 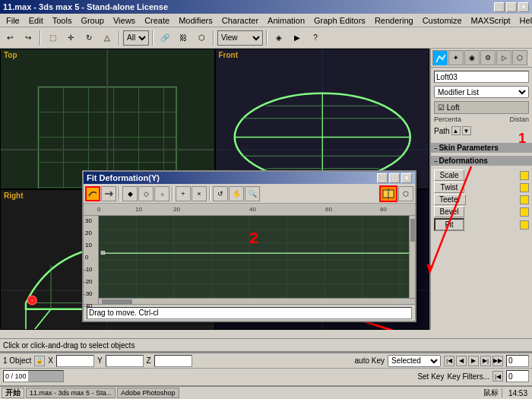 I want to click on material-button: ◈, so click(x=279, y=38).